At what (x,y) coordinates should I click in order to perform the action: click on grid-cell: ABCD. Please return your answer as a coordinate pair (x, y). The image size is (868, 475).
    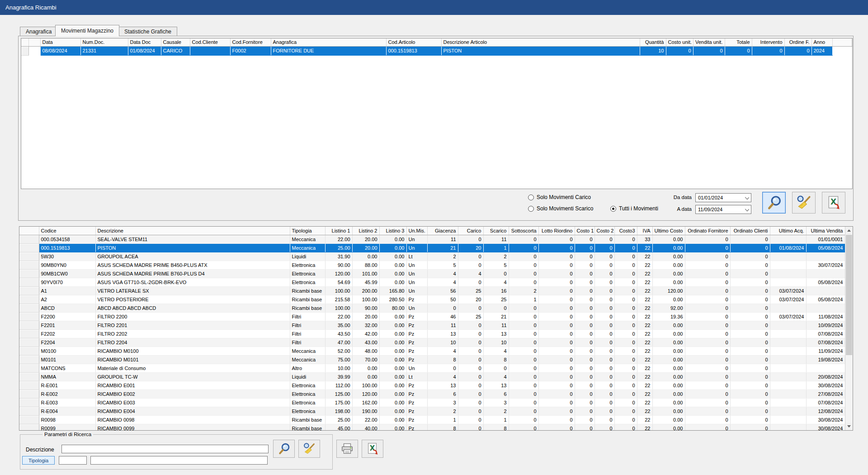
    Looking at the image, I should click on (67, 308).